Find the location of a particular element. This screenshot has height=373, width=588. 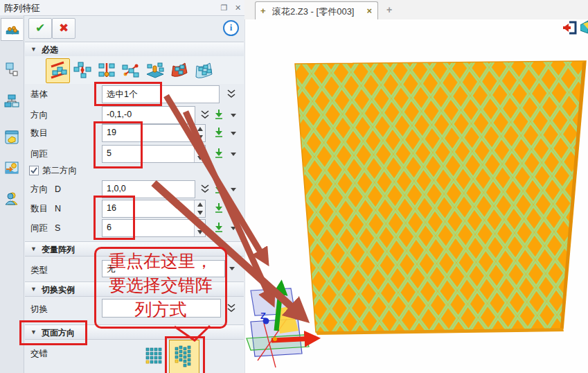

second-direction-label: 第二方向 is located at coordinates (60, 171).